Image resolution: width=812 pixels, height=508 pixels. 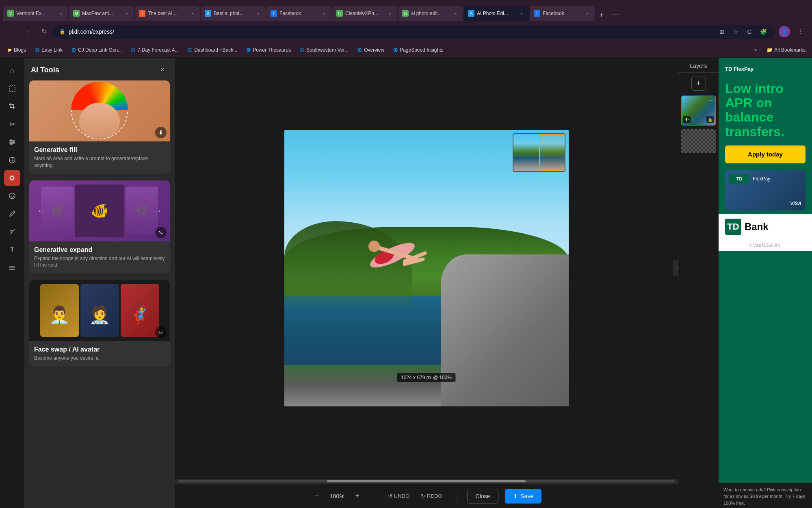 I want to click on paint-brush-button, so click(x=12, y=232).